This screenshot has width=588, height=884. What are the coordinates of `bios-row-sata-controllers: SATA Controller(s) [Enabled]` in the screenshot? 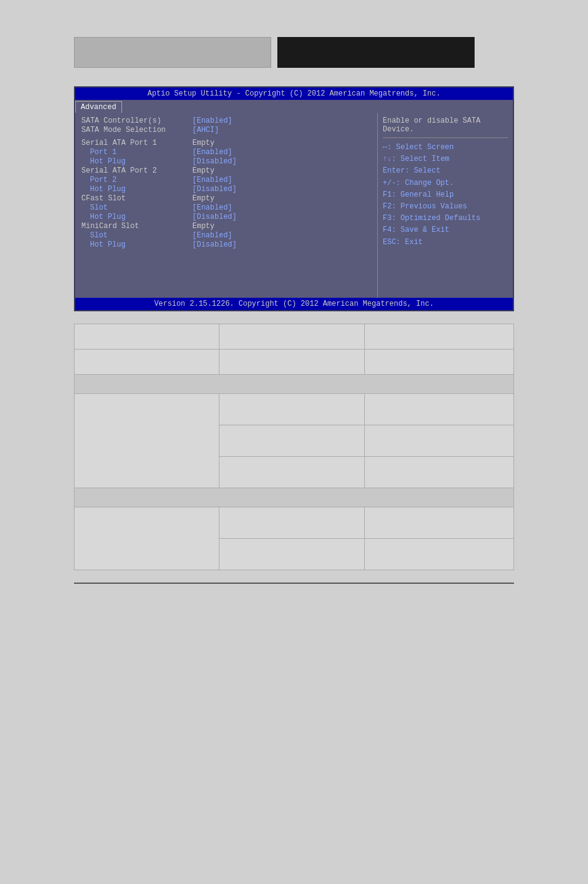 It's located at (226, 121).